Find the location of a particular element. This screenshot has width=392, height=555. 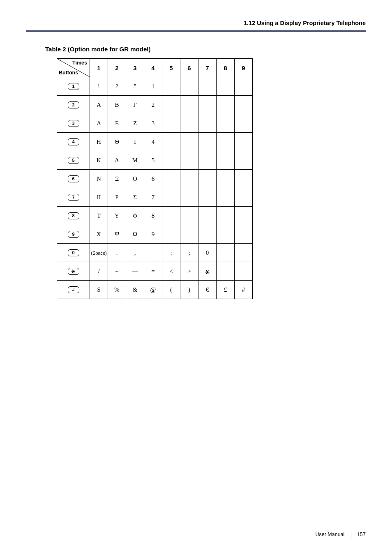

char-cell: (Space) is located at coordinates (99, 253).